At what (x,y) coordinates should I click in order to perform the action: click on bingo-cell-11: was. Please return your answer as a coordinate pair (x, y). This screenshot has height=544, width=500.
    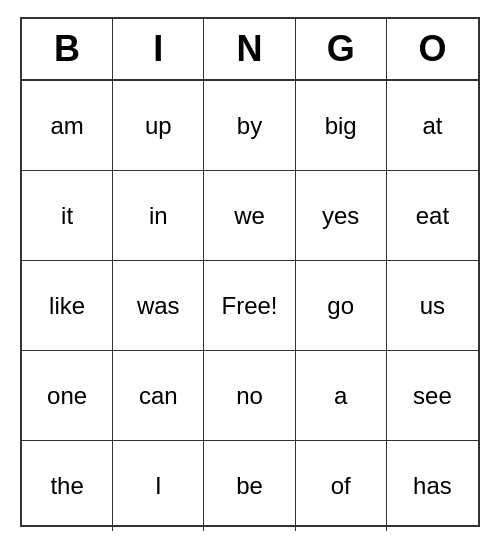
    Looking at the image, I should click on (158, 306).